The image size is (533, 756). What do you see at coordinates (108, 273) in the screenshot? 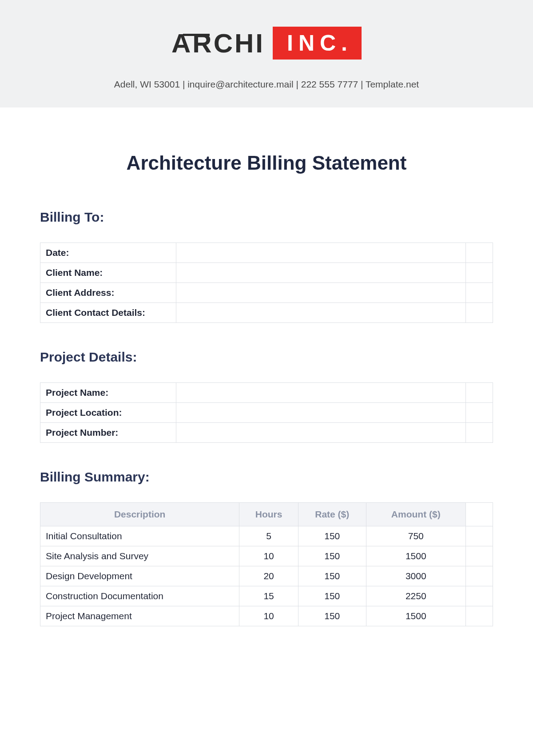
I see `field-label: Client Name:` at bounding box center [108, 273].